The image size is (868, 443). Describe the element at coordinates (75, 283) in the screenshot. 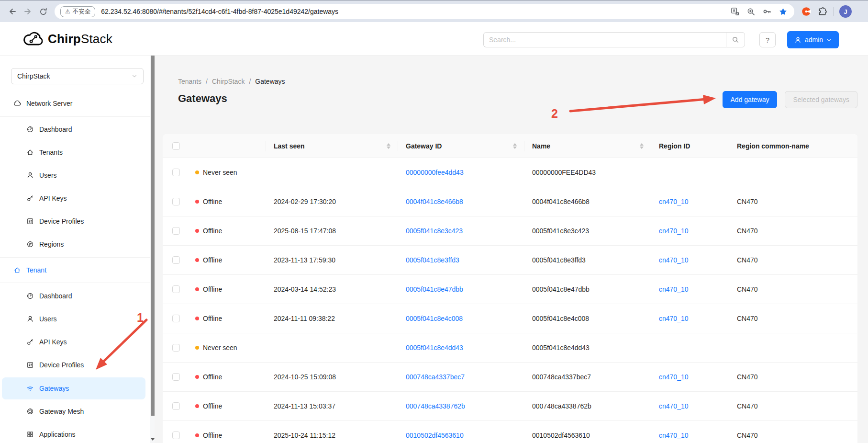

I see `sidebar-divider` at that location.